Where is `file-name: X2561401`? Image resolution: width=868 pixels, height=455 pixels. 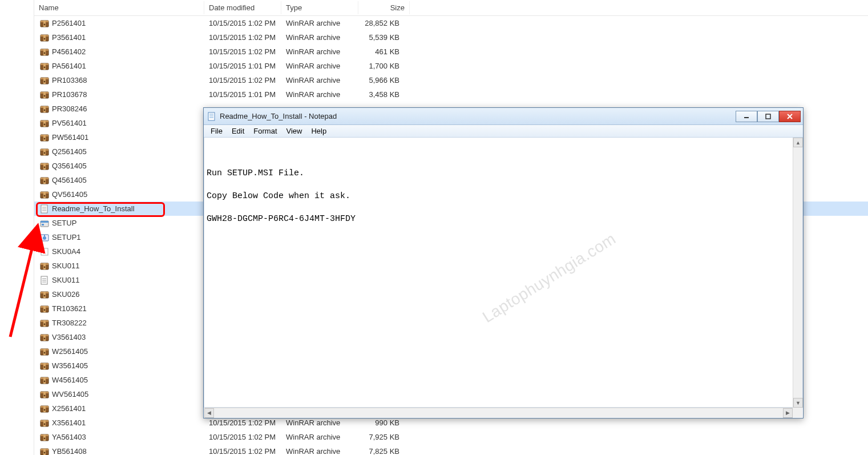
file-name: X2561401 is located at coordinates (68, 409).